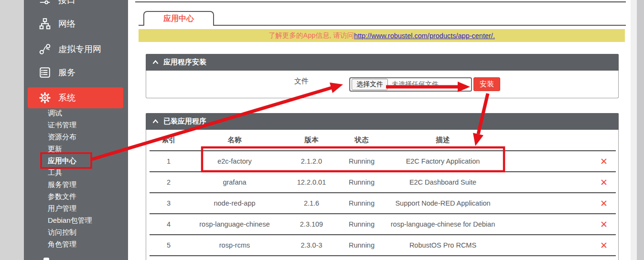  Describe the element at coordinates (169, 161) in the screenshot. I see `cell-index: 1` at that location.